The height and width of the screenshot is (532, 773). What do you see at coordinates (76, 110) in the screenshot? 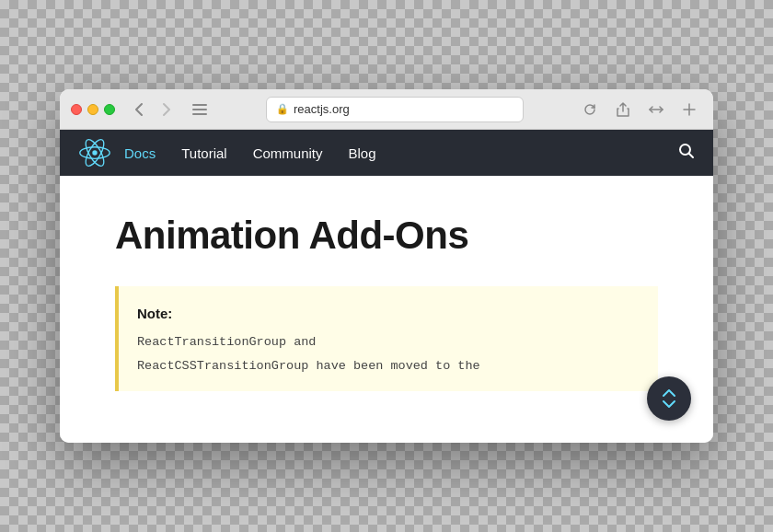
I see `close-button` at bounding box center [76, 110].